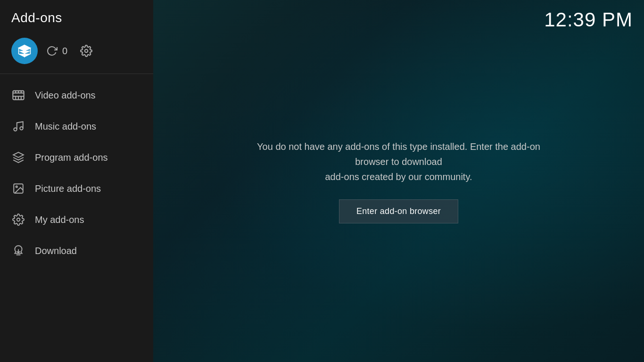  What do you see at coordinates (399, 154) in the screenshot?
I see `message-line1: You do not have any add-ons of this type…` at bounding box center [399, 154].